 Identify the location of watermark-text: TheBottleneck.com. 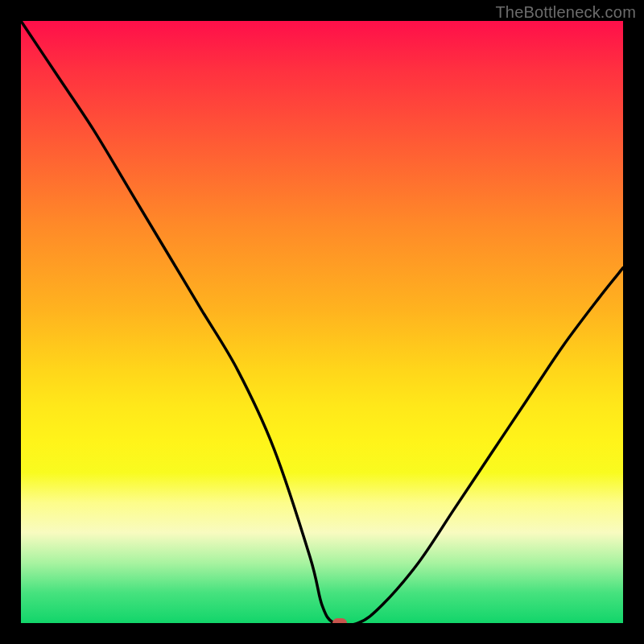
(565, 13).